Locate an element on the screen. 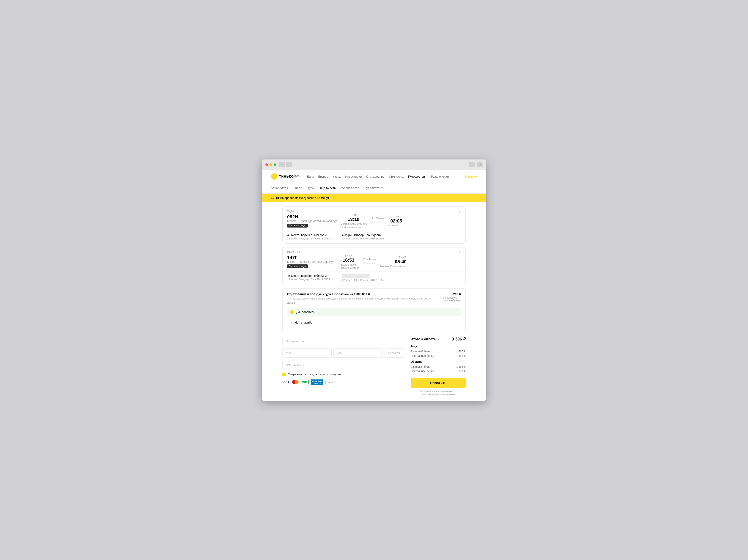 The height and width of the screenshot is (560, 748). date-from-back: 4 ИЮЛ is located at coordinates (348, 256).